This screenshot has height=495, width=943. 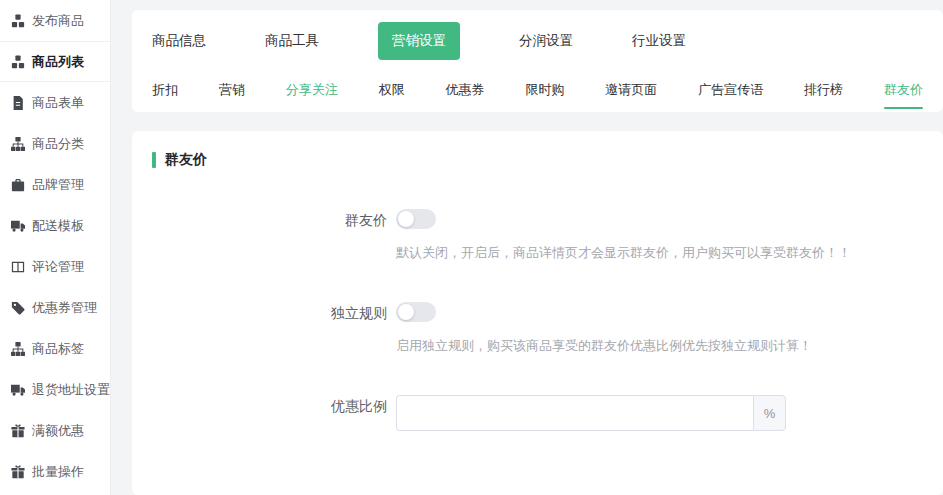 I want to click on sidebar-item-product-form: 商品表单, so click(x=55, y=102).